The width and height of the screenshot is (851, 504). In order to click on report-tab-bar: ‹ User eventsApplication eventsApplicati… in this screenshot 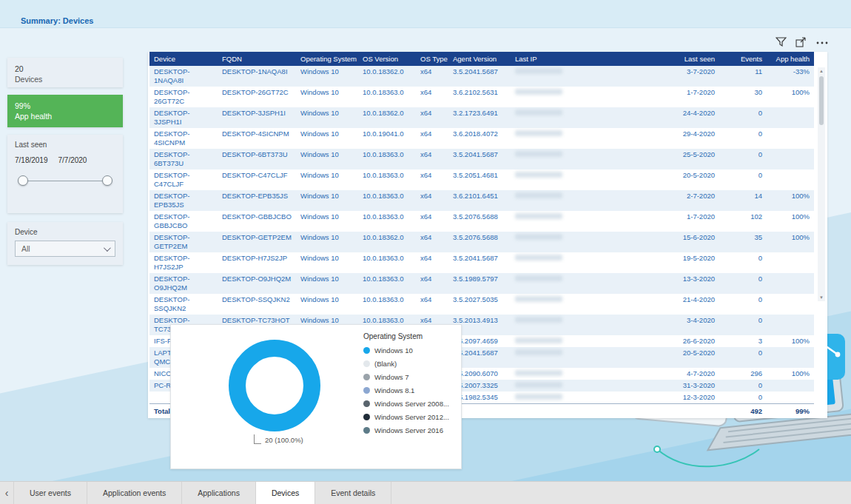, I will do `click(426, 493)`.